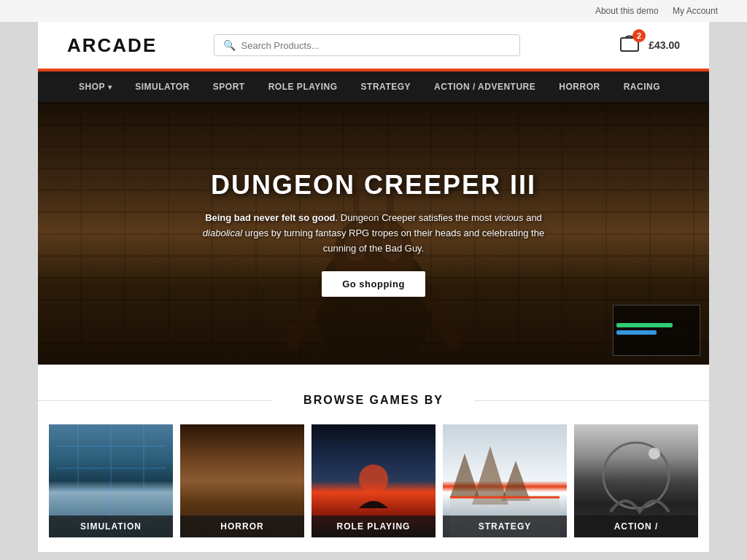 The image size is (747, 560). Describe the element at coordinates (303, 87) in the screenshot. I see `nav-role-playing: ROLE PLAYING` at that location.